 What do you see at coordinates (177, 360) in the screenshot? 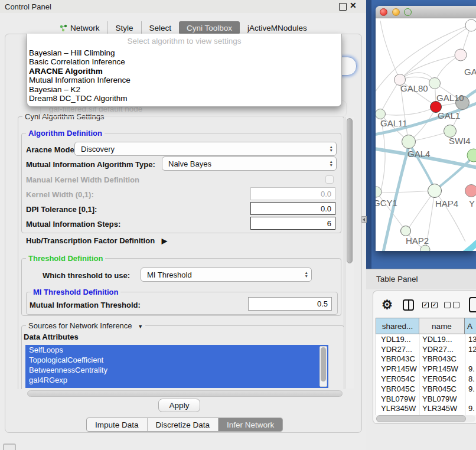
I see `attribute-item-selected: TopologicalCoefficient` at bounding box center [177, 360].